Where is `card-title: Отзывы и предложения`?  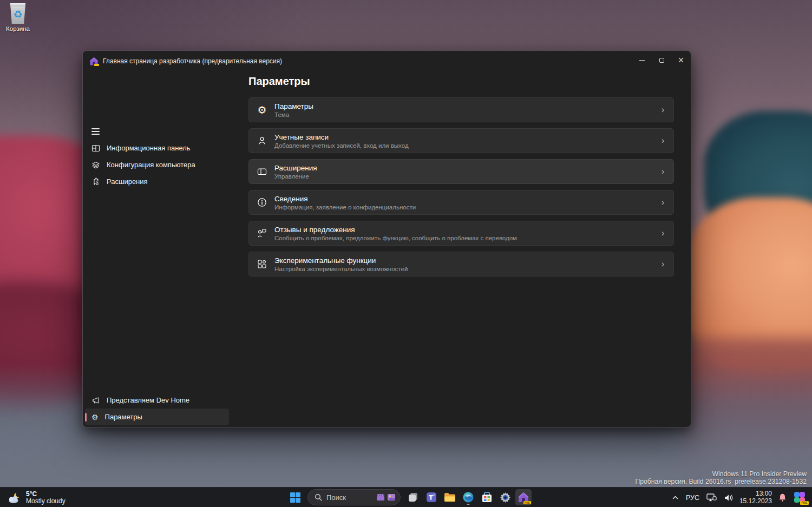 card-title: Отзывы и предложения is located at coordinates (396, 229).